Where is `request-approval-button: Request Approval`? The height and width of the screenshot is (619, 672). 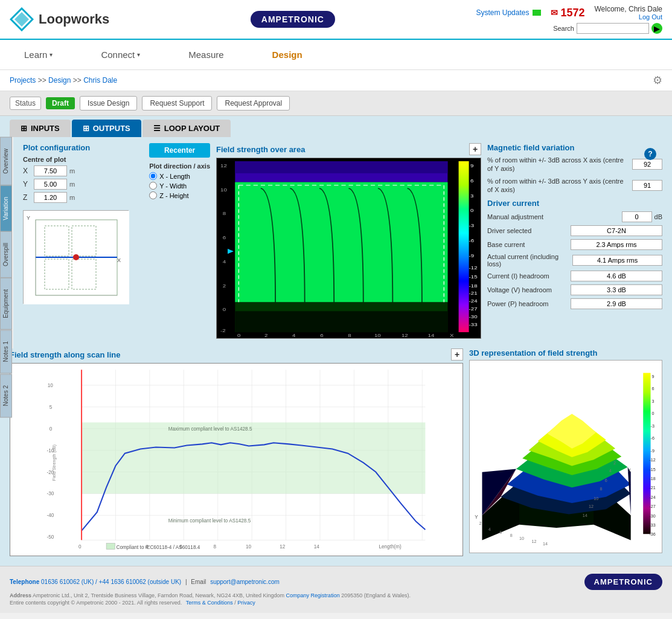 request-approval-button: Request Approval is located at coordinates (254, 103).